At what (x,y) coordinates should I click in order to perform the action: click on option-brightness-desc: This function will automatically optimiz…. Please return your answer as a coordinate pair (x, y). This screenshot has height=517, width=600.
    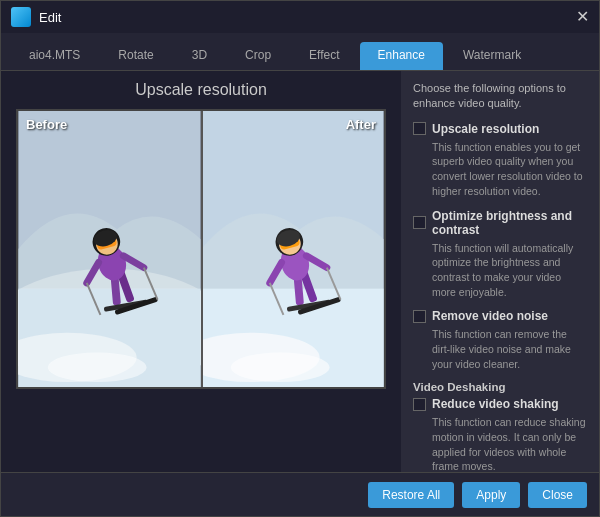
    Looking at the image, I should click on (500, 270).